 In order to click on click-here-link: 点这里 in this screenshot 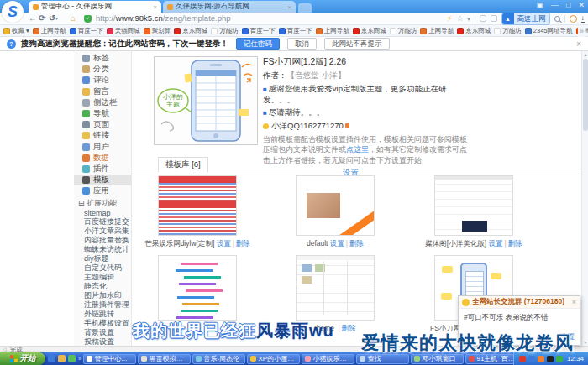, I will do `click(358, 149)`.